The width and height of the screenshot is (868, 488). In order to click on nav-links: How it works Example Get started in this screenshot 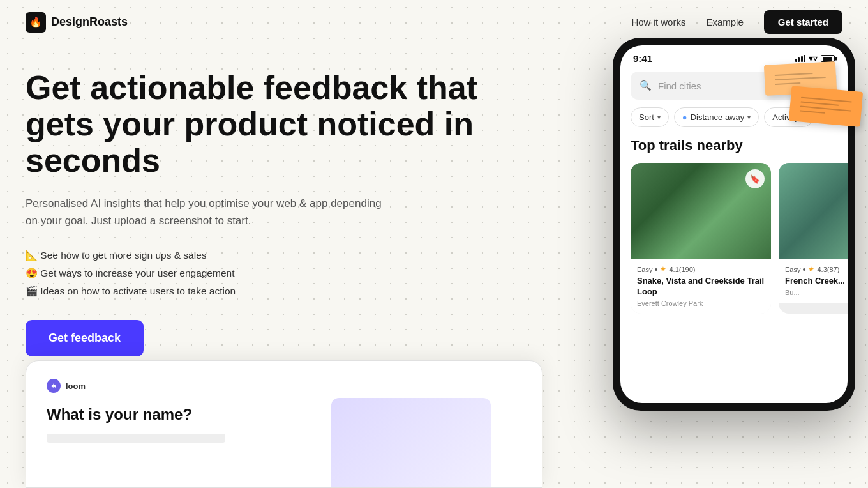, I will do `click(737, 22)`.